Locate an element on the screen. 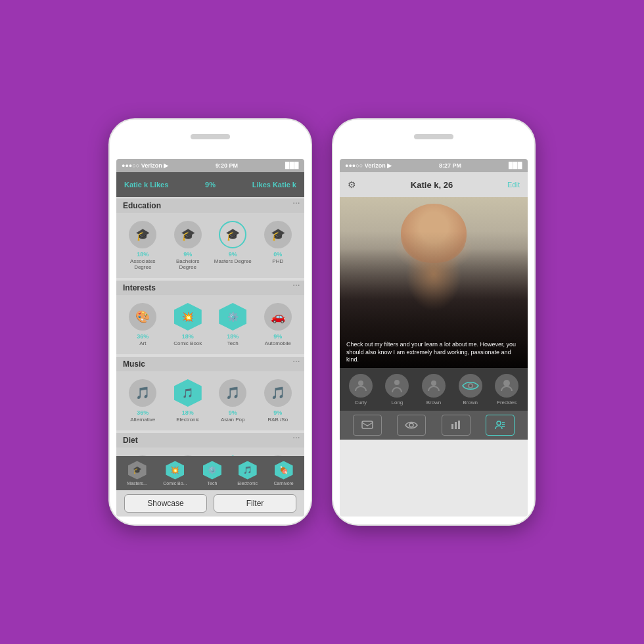 This screenshot has width=644, height=644. int-icon-comic: 💥 is located at coordinates (188, 317).